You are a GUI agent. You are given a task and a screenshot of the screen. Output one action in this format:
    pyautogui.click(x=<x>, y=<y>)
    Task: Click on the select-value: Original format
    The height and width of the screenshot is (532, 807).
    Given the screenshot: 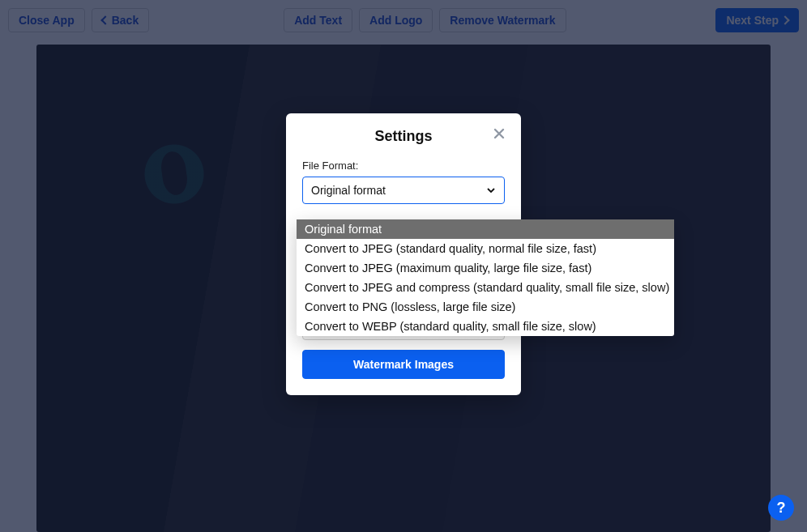 What is the action you would take?
    pyautogui.click(x=348, y=190)
    